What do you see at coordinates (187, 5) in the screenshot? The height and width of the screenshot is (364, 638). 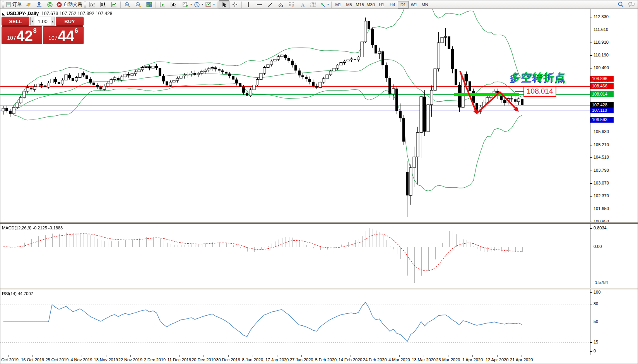 I see `new-chart-button: ▾` at bounding box center [187, 5].